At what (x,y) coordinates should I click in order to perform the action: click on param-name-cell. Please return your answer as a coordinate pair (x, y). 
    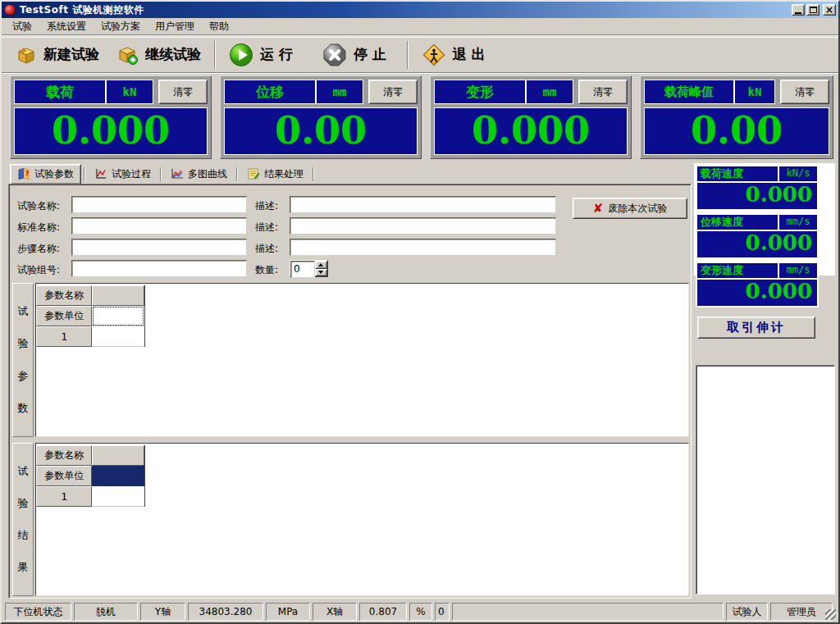
    Looking at the image, I should click on (118, 295).